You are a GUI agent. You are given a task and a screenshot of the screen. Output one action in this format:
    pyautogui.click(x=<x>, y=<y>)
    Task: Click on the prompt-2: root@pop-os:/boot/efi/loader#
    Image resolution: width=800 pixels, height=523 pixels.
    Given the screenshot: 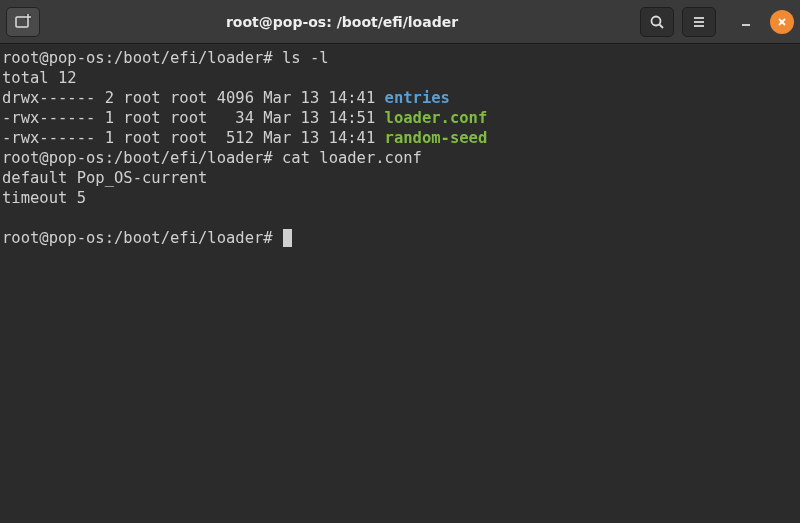 What is the action you would take?
    pyautogui.click(x=138, y=158)
    